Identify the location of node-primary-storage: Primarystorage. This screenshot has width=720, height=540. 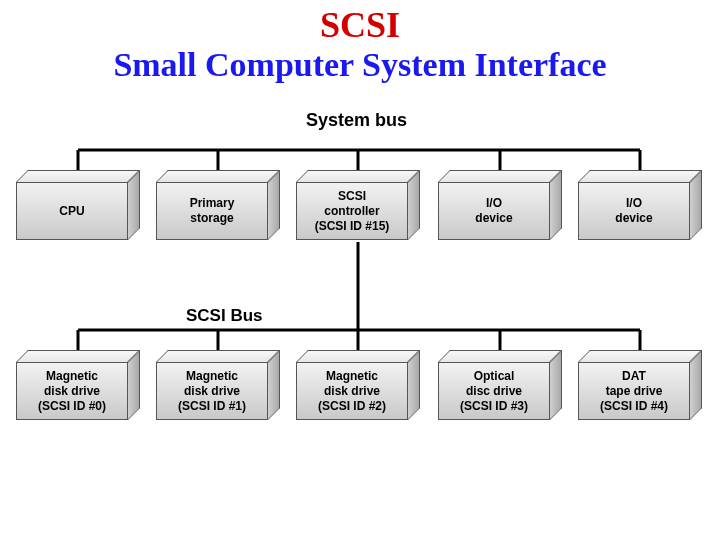
(218, 205).